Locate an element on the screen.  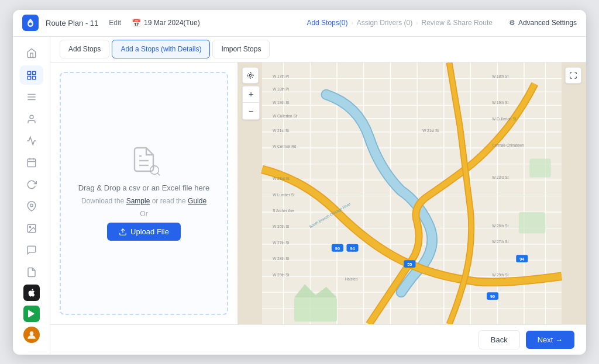
svg-text: W 18th St is located at coordinates (500, 76).